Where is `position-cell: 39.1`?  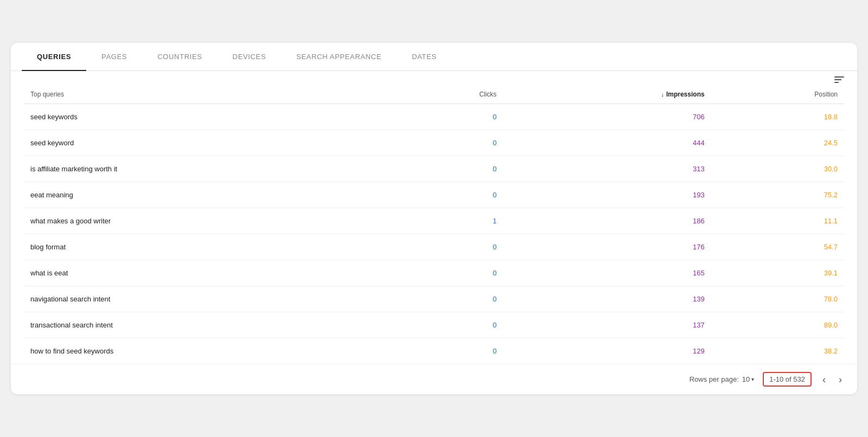
position-cell: 39.1 is located at coordinates (778, 273).